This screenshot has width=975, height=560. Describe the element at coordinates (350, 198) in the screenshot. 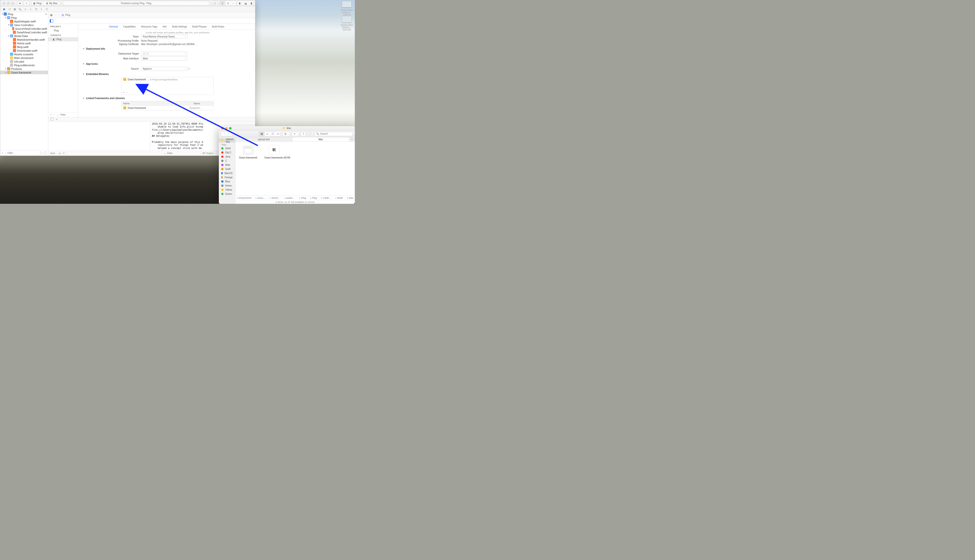

I see `path-crumb: ▸Mac` at that location.